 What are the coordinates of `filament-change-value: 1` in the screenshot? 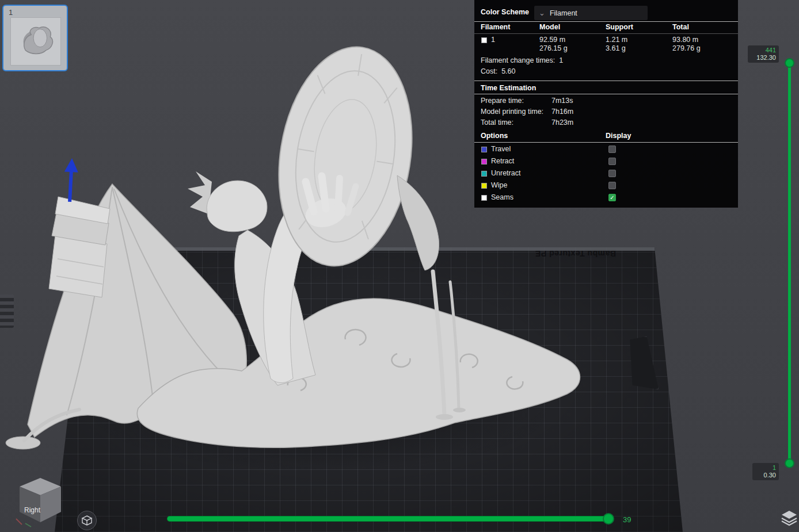 It's located at (561, 60).